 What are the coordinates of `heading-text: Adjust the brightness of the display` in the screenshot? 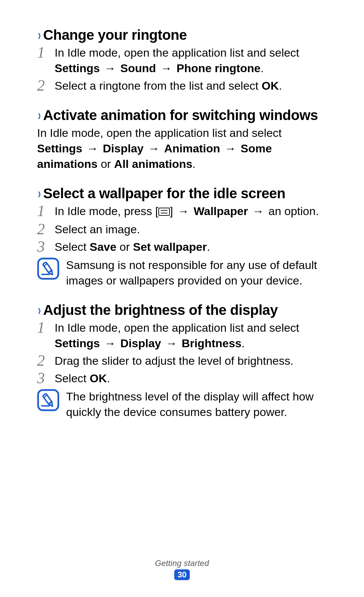 It's located at (160, 310).